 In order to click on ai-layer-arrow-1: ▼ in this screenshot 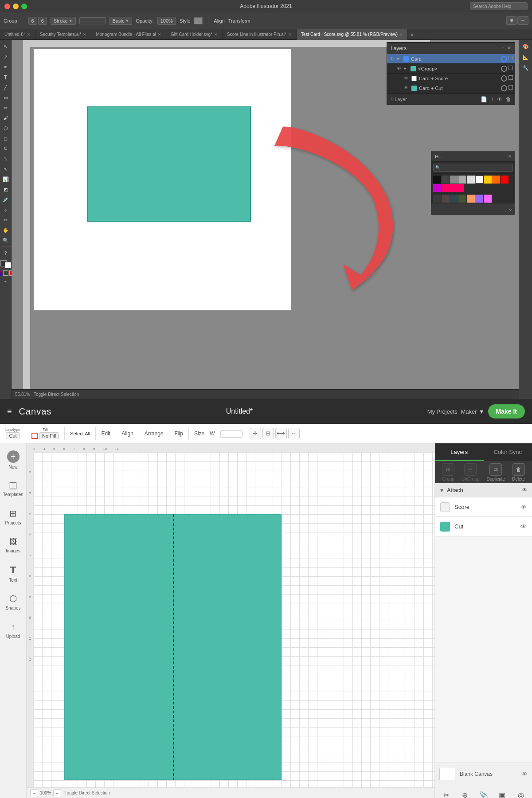, I will do `click(399, 59)`.